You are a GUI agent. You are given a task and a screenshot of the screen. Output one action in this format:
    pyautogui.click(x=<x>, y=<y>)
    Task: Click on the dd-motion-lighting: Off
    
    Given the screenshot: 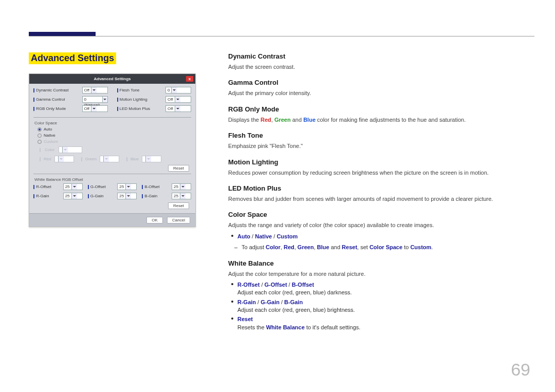 What is the action you would take?
    pyautogui.click(x=178, y=100)
    